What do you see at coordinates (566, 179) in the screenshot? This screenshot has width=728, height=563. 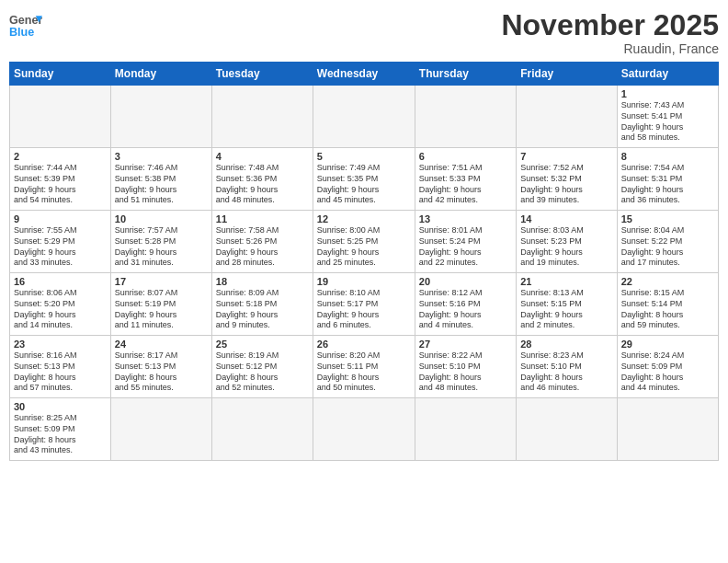 I see `calendar-cell: 7Sunrise: 7:52 AM Sunset: 5:32 PM Daylig…` at bounding box center [566, 179].